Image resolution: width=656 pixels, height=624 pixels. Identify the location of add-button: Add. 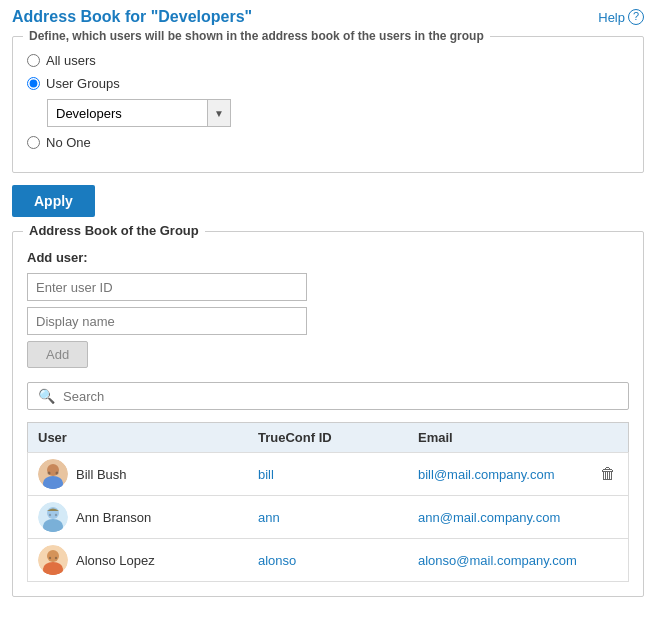
(58, 354).